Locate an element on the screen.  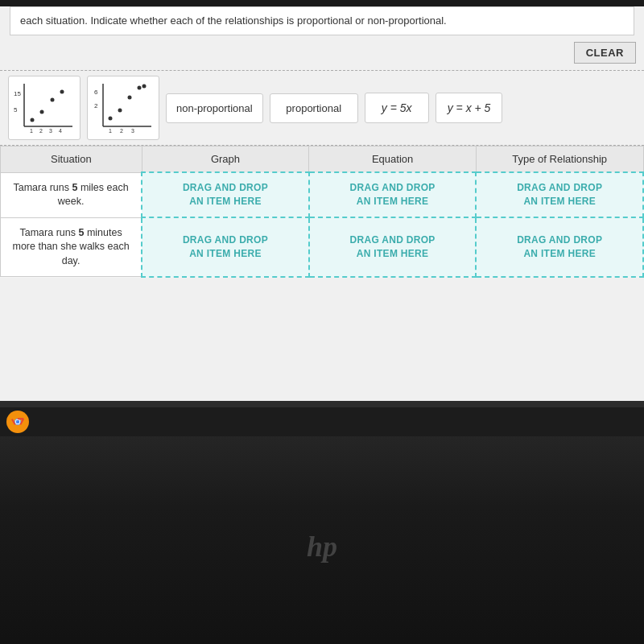
clear-button: CLEAR is located at coordinates (605, 53).